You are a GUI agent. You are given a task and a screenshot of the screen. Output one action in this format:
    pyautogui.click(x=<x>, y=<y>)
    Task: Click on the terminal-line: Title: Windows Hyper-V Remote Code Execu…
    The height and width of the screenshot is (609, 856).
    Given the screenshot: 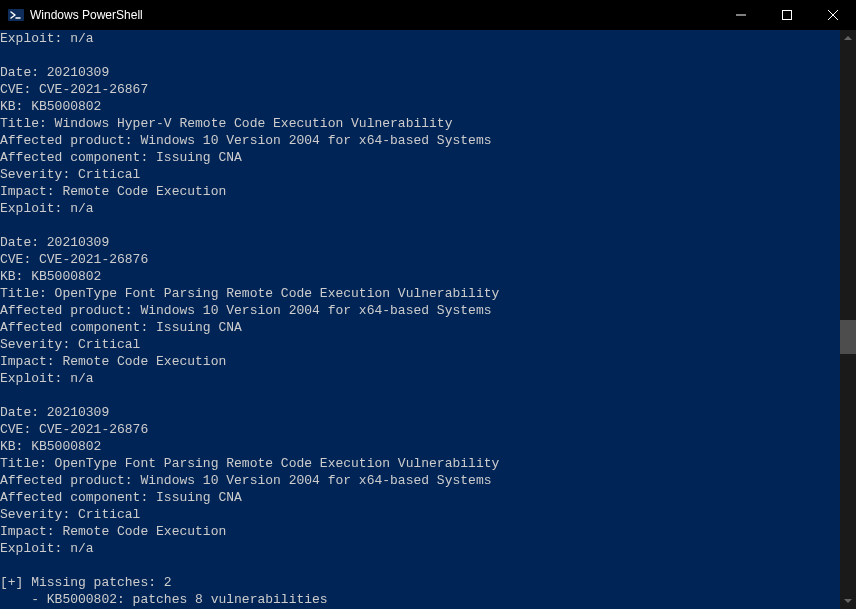 What is the action you would take?
    pyautogui.click(x=420, y=124)
    